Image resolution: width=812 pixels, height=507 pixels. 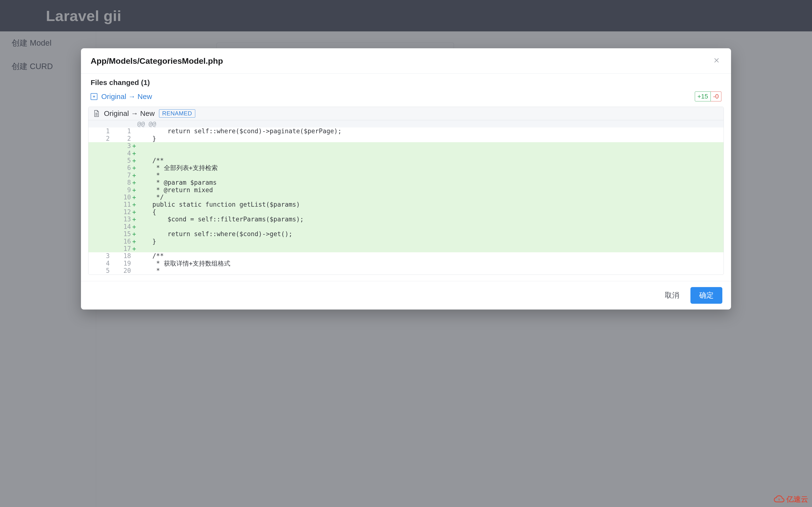 I want to click on close-icon, so click(x=717, y=61).